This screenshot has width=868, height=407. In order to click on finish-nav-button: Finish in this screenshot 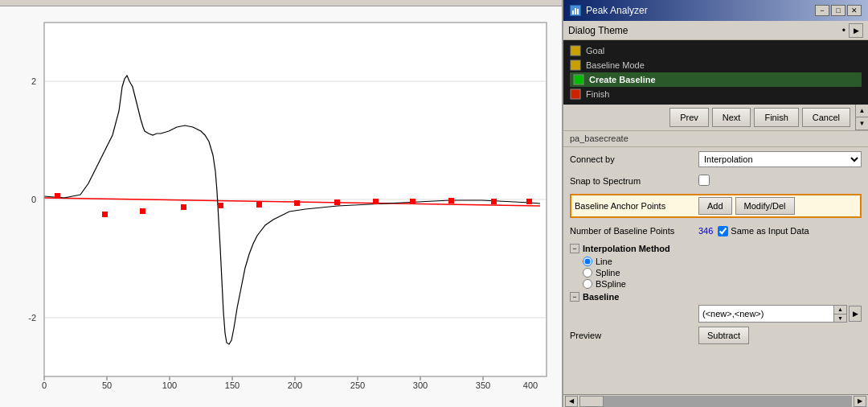, I will do `click(776, 117)`.